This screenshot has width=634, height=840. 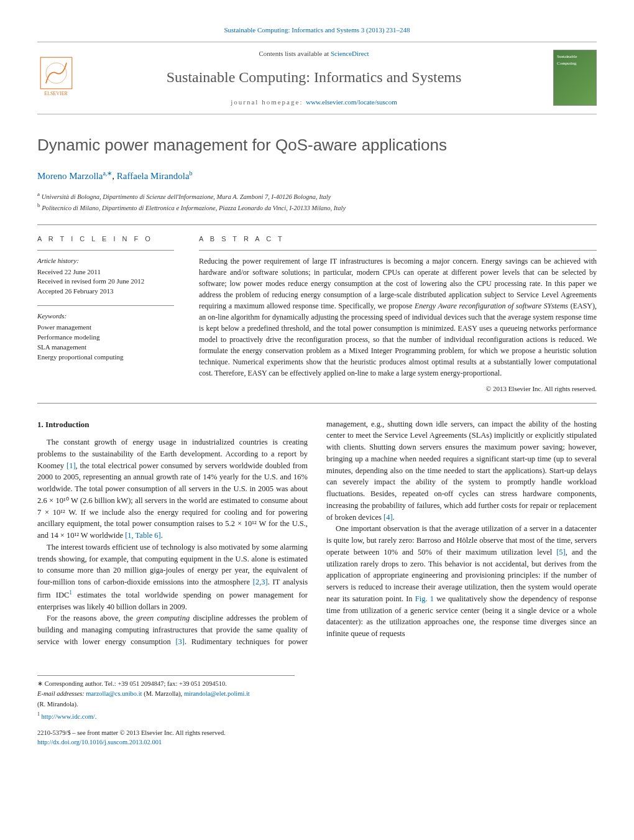 I want to click on author-2: Raffaela Mirandola, so click(x=153, y=176).